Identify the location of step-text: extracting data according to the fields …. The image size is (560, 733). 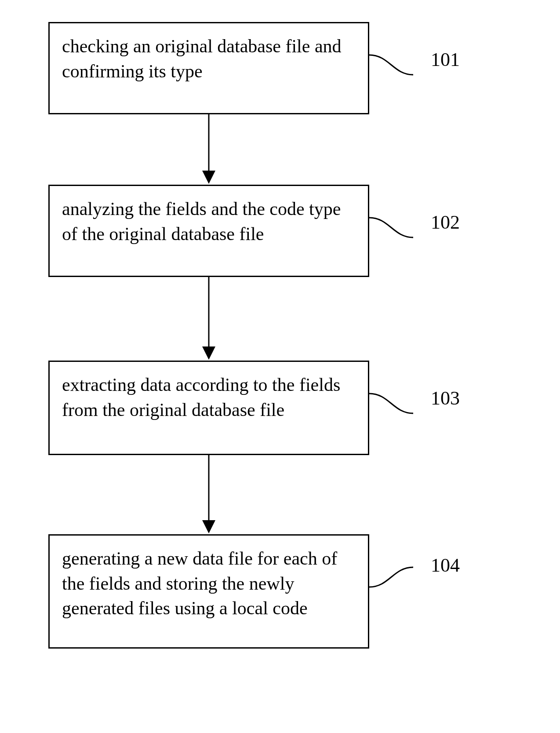
(201, 397).